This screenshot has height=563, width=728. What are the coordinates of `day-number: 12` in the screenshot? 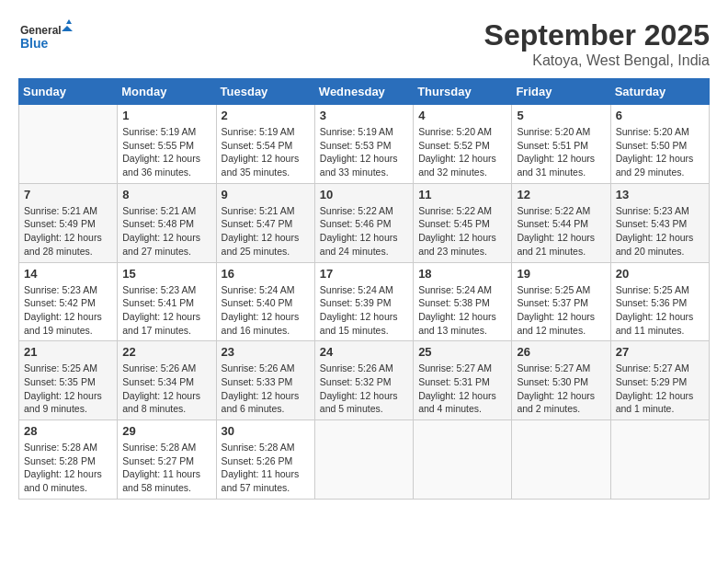 It's located at (561, 195).